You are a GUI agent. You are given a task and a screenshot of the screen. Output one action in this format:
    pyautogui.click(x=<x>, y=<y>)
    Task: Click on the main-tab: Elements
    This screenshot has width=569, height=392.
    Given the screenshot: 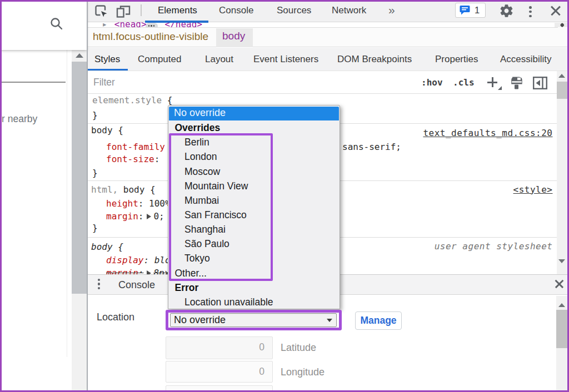 What is the action you would take?
    pyautogui.click(x=178, y=11)
    